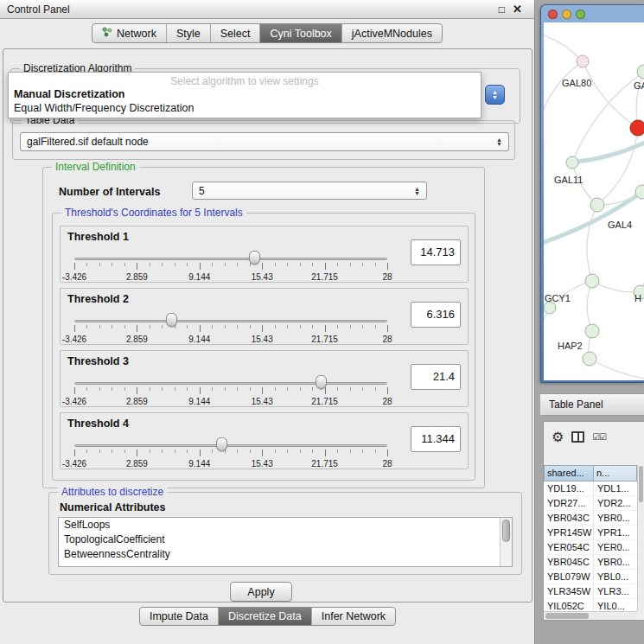 This screenshot has height=644, width=644. Describe the element at coordinates (265, 142) in the screenshot. I see `table-data-combo: galFiltered.sif default node ▲ ▼` at that location.